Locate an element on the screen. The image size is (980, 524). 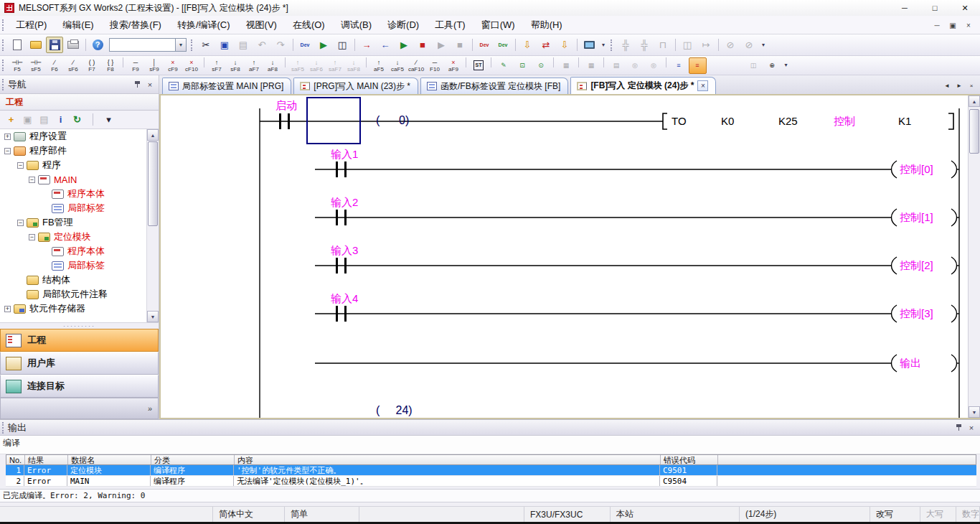
menu-online: 在线(O) is located at coordinates (308, 25).